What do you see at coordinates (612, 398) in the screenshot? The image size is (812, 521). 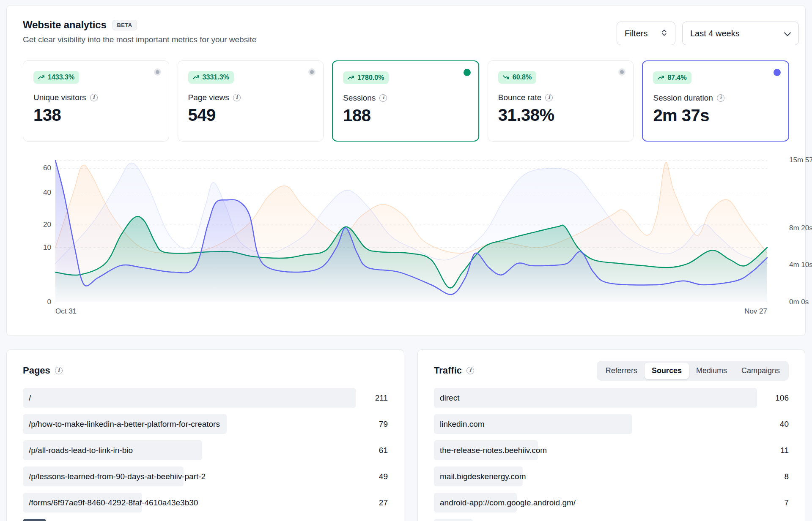 I see `list-item: direct 106` at bounding box center [612, 398].